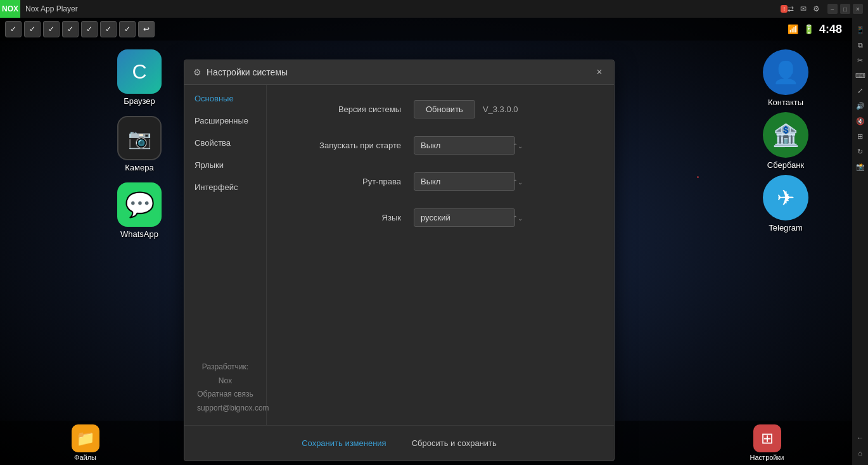 Image resolution: width=868 pixels, height=465 pixels. Describe the element at coordinates (440, 146) in the screenshot. I see `autostart-row: Запускать при старте Выкл Вкл` at that location.